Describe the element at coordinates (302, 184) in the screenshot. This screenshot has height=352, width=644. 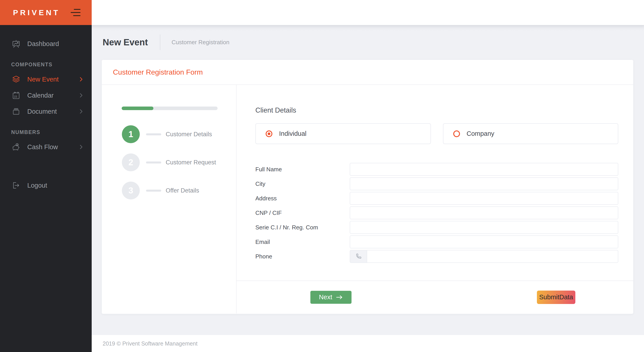
I see `city-label: City` at that location.